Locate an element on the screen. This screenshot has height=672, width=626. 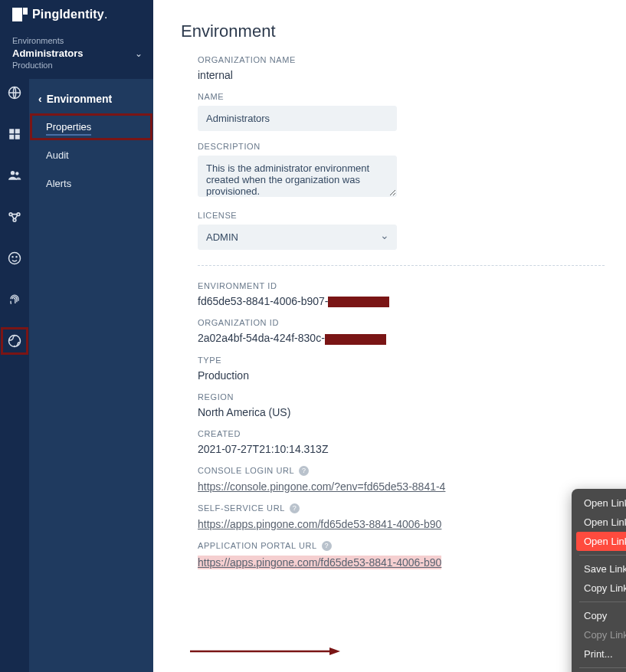
select-license: ADMIN is located at coordinates (297, 238).